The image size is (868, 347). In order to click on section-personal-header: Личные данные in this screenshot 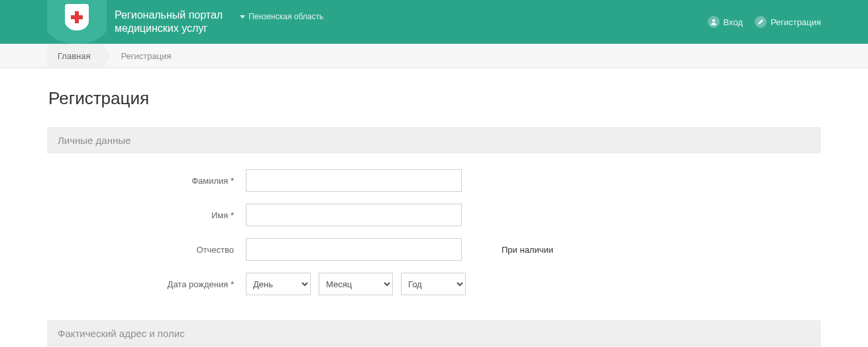, I will do `click(434, 141)`.